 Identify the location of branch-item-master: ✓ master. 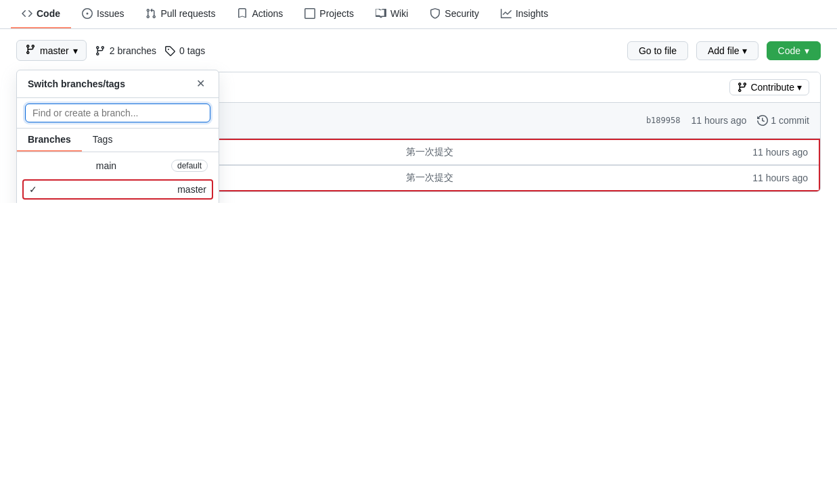
(118, 189).